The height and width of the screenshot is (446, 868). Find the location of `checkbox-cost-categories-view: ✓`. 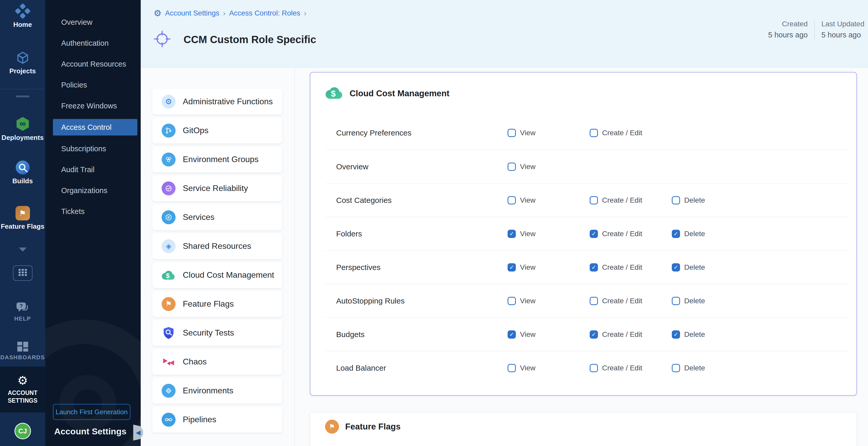

checkbox-cost-categories-view: ✓ is located at coordinates (512, 200).